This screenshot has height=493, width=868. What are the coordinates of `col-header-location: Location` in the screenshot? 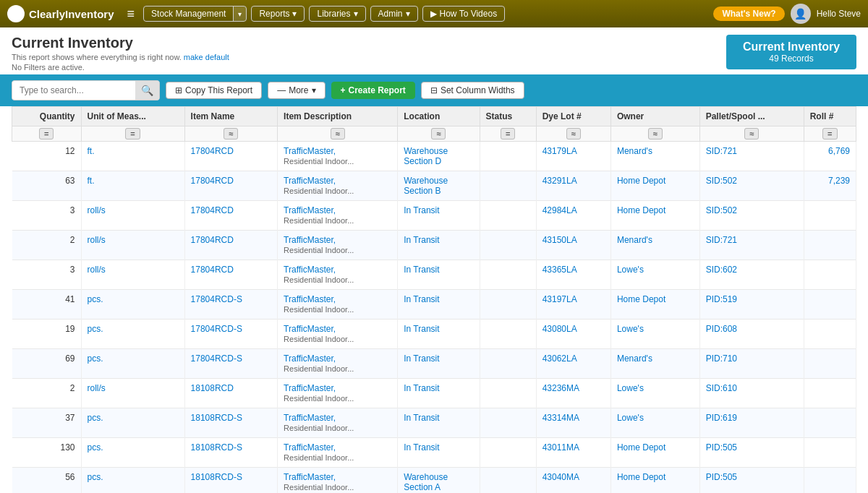 It's located at (438, 117).